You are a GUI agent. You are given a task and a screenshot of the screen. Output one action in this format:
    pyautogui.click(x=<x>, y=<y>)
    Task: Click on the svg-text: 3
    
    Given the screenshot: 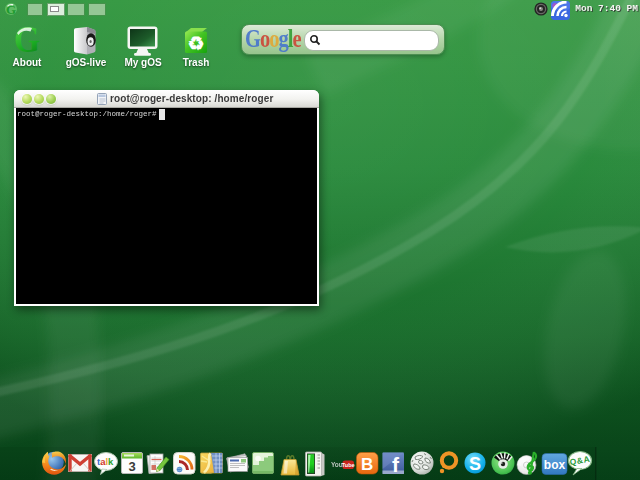 What is the action you would take?
    pyautogui.click(x=132, y=466)
    